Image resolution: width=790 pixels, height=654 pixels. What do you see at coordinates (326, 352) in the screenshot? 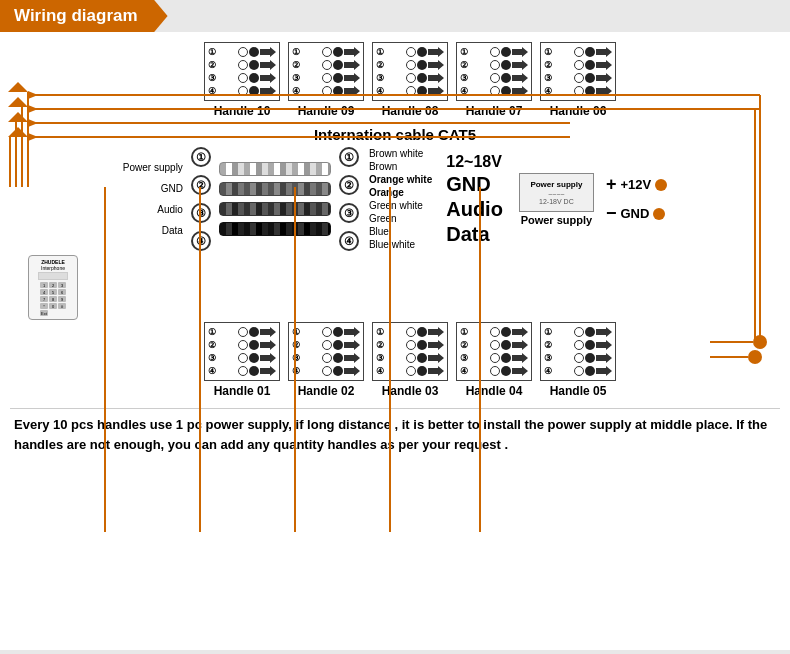
I see `handle-02-box: ① ② ③ ④` at bounding box center [326, 352].